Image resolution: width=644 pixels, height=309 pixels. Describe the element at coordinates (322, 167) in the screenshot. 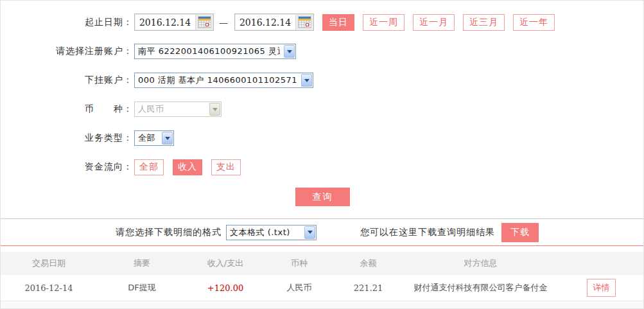

I see `fund-flow-row: 资金流向： 全部 收入 支出` at that location.